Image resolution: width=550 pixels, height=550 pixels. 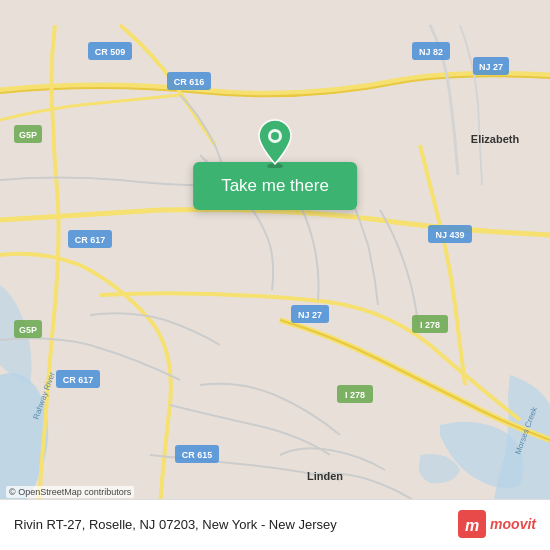 What do you see at coordinates (70, 492) in the screenshot?
I see `map-attribution: © OpenStreetMap contributors` at bounding box center [70, 492].